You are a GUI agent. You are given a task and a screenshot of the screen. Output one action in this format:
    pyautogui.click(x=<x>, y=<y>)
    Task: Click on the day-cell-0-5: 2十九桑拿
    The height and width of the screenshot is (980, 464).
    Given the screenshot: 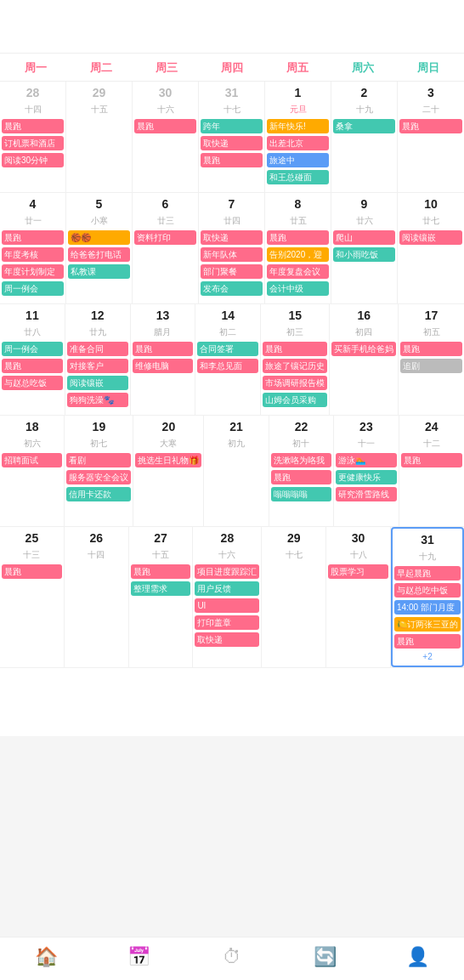 What is the action you would take?
    pyautogui.click(x=365, y=137)
    